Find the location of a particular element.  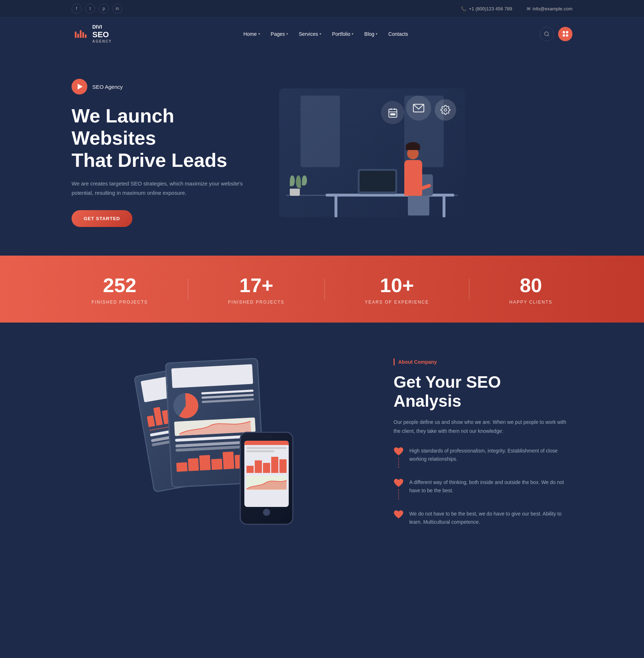

feature-text-2: A different way of thinking, both inside… is located at coordinates (491, 487).